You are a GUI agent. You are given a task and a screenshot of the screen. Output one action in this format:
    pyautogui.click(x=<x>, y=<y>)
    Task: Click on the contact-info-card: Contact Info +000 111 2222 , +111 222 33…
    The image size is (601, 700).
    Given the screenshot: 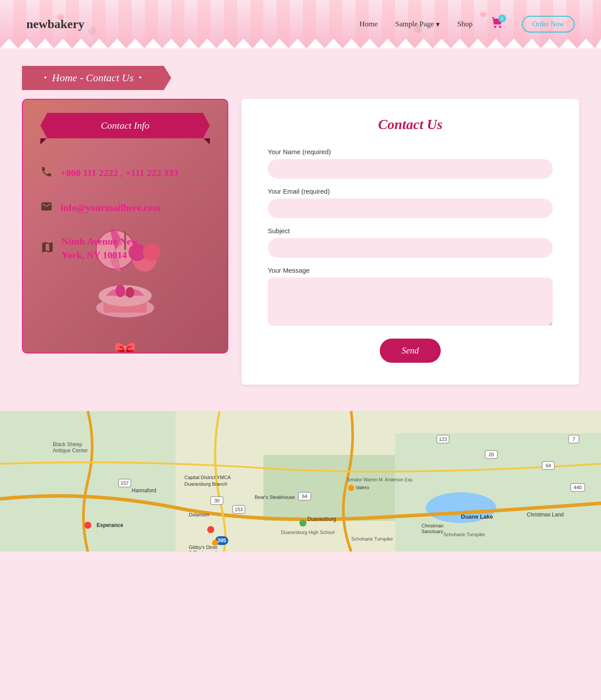 What is the action you would take?
    pyautogui.click(x=125, y=226)
    